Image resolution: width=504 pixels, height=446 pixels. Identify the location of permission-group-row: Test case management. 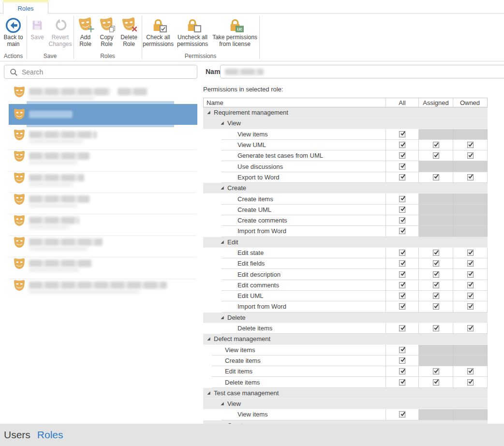
(345, 393).